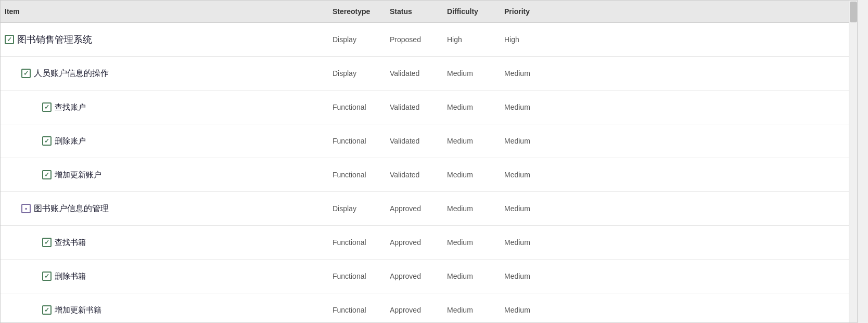 The width and height of the screenshot is (868, 323). What do you see at coordinates (414, 40) in the screenshot?
I see `row-status: Proposed` at bounding box center [414, 40].